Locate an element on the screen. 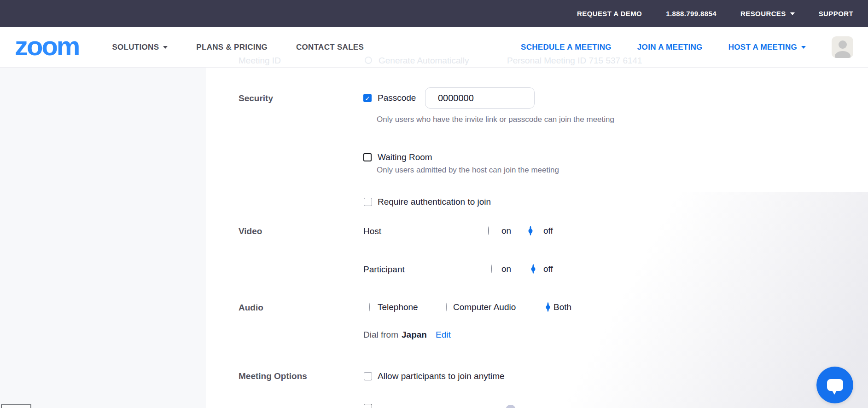  passcode-help-text: Only users who have the invite link or p… is located at coordinates (495, 120).